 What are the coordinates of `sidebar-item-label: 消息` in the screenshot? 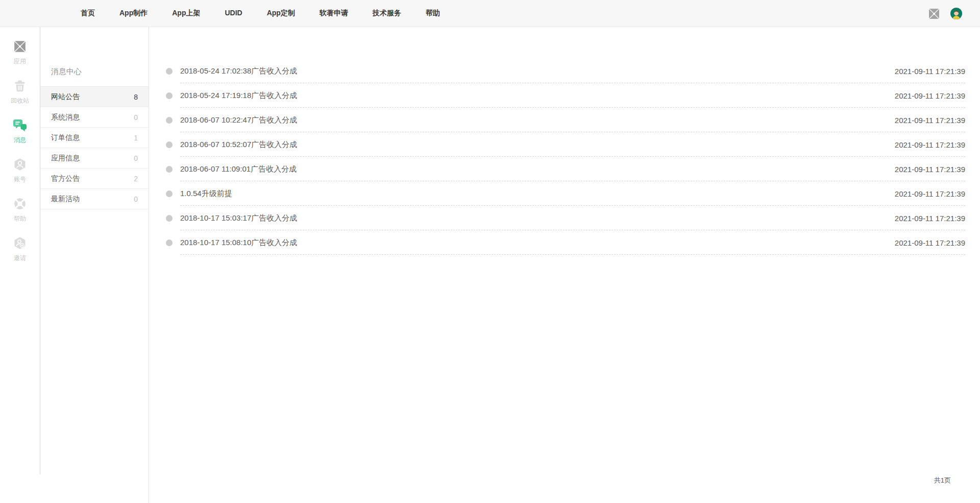 It's located at (20, 140).